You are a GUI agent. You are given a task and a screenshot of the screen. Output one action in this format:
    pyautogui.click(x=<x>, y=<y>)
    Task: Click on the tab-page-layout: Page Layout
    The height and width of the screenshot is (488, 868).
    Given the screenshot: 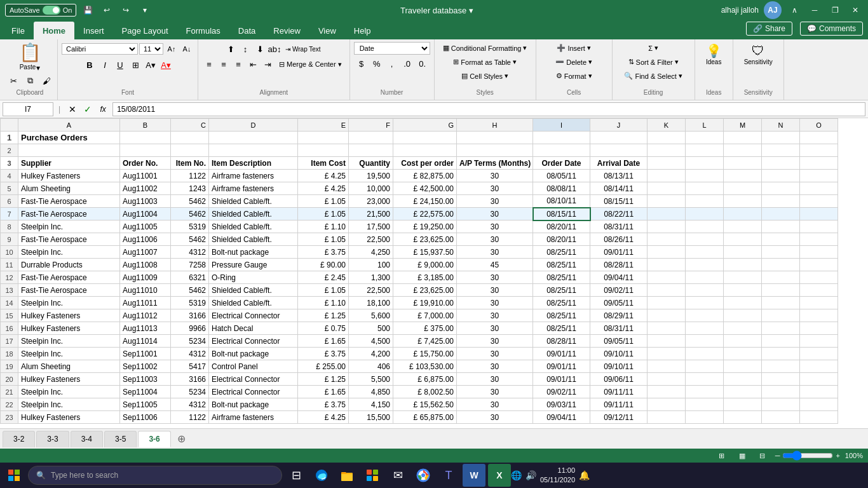 What is the action you would take?
    pyautogui.click(x=145, y=30)
    